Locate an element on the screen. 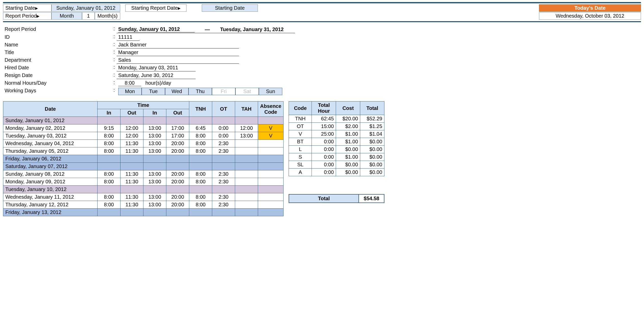 This screenshot has width=644, height=330. th-tnh: TNH is located at coordinates (201, 109).